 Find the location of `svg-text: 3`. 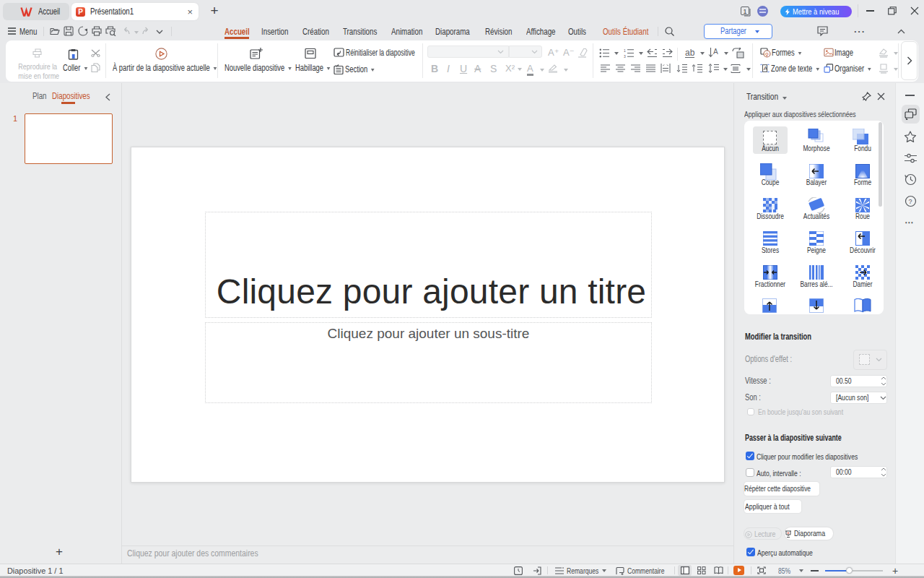

svg-text: 3 is located at coordinates (625, 56).